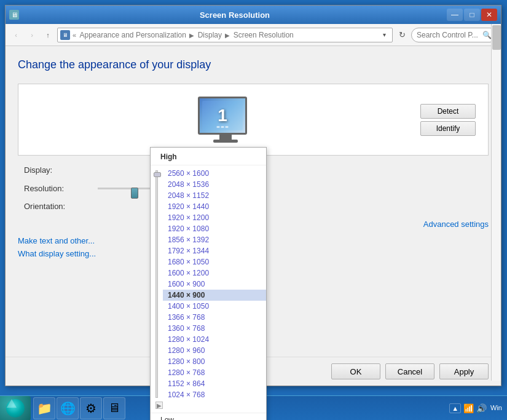 The width and height of the screenshot is (507, 420). What do you see at coordinates (14, 15) in the screenshot?
I see `window-icon: 🖥` at bounding box center [14, 15].